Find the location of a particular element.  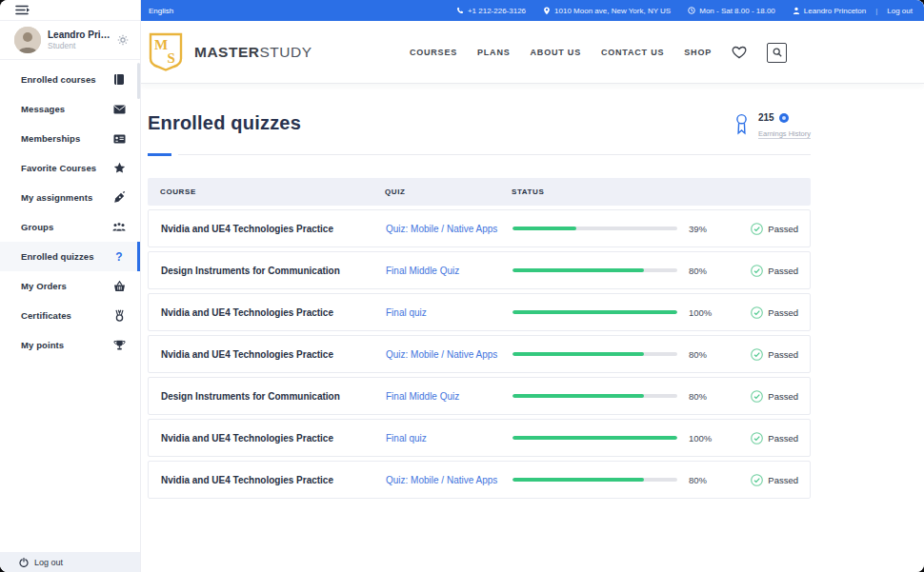

collapse-sidebar-icon is located at coordinates (23, 10).